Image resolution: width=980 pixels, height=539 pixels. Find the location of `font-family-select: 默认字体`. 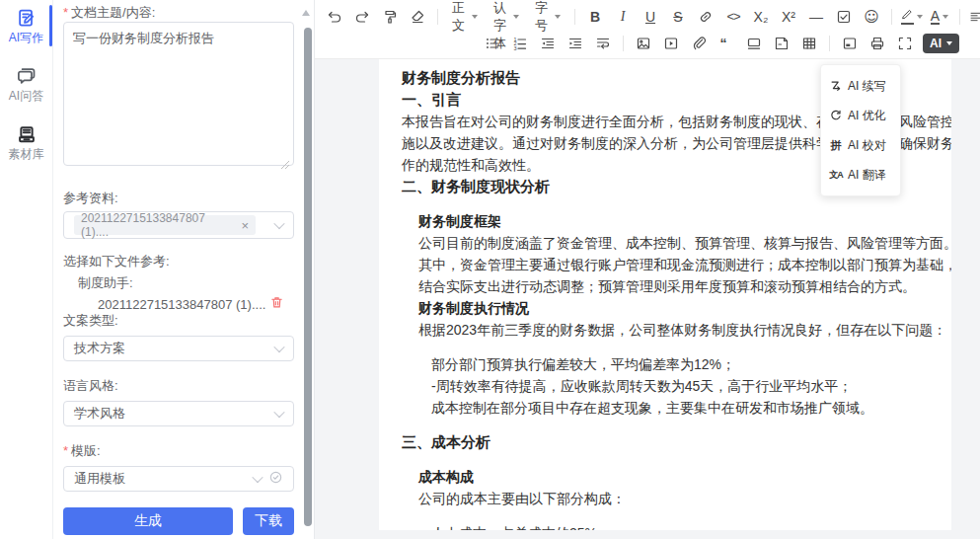

font-family-select: 默认字体 is located at coordinates (506, 17).